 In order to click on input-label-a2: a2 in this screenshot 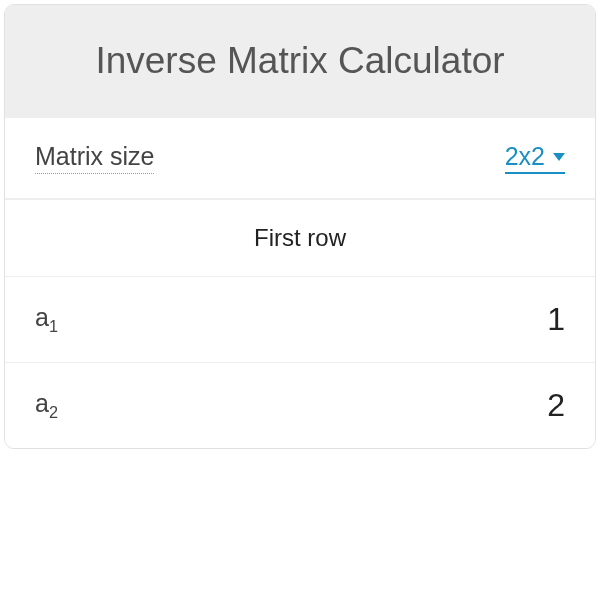, I will do `click(46, 406)`.